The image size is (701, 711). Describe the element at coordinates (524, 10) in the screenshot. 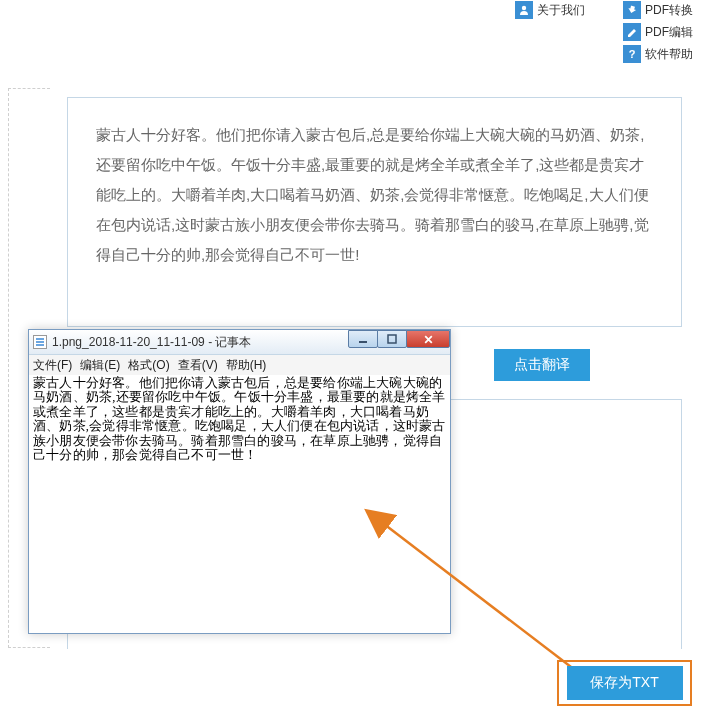

I see `person-icon` at that location.